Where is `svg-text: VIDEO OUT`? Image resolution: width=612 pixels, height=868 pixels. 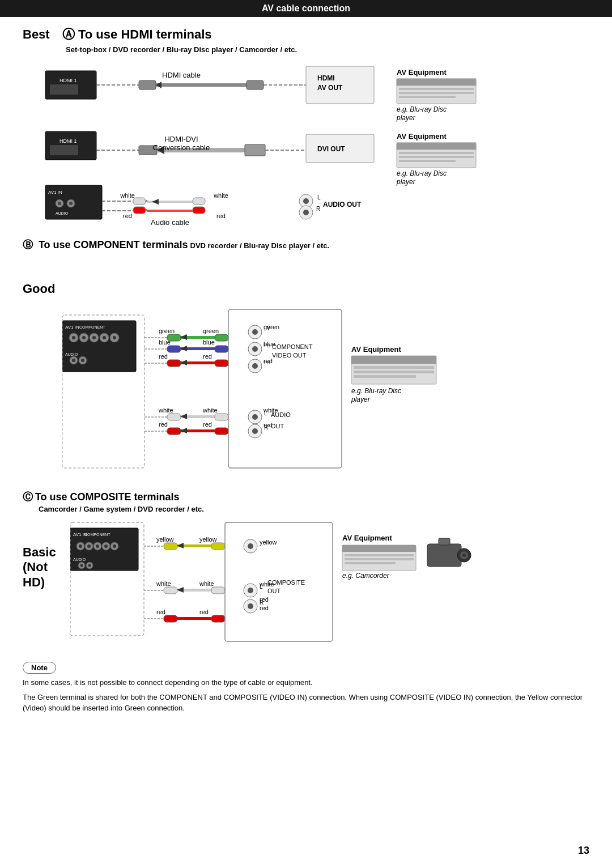
svg-text: VIDEO OUT is located at coordinates (289, 355).